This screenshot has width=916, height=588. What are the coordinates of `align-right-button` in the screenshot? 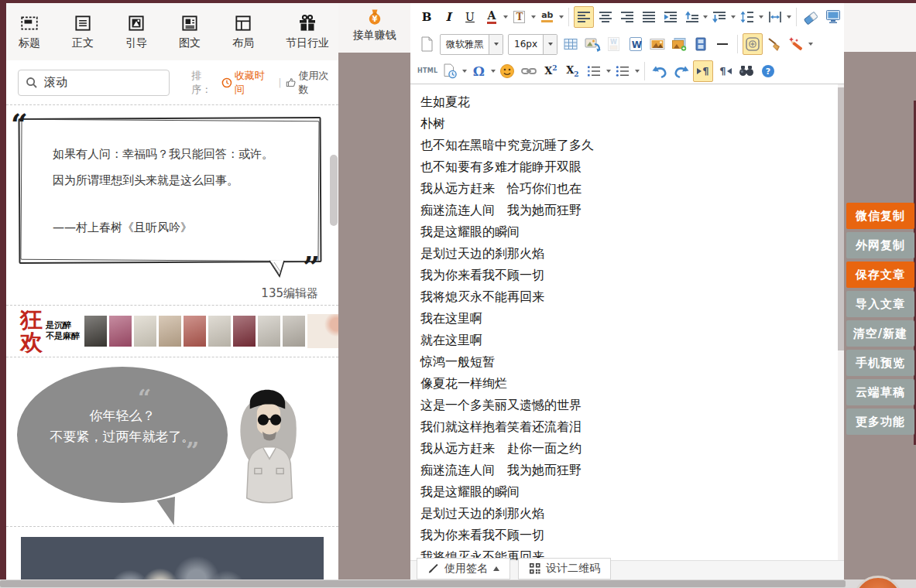 It's located at (627, 17).